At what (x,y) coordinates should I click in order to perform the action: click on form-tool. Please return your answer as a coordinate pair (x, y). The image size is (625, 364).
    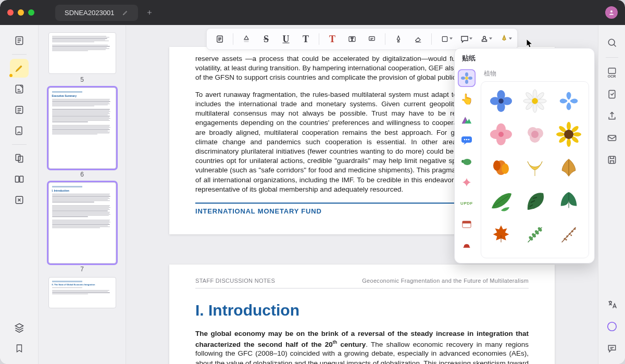
    Looking at the image, I should click on (19, 110).